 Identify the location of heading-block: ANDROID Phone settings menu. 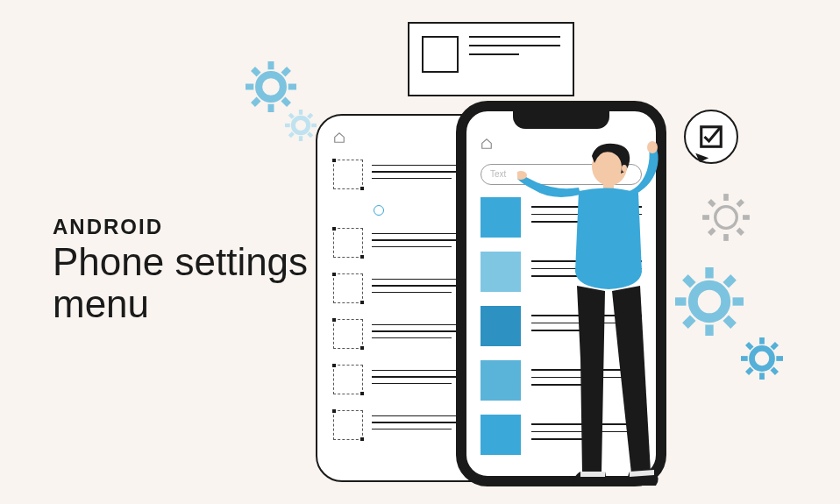
(181, 270).